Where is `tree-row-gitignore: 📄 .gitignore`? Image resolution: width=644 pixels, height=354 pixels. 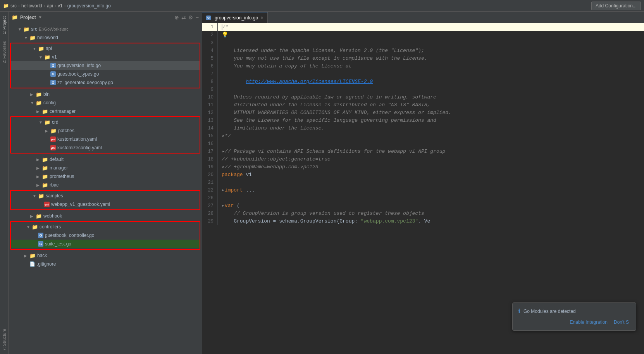
tree-row-gitignore: 📄 .gitignore is located at coordinates (105, 264).